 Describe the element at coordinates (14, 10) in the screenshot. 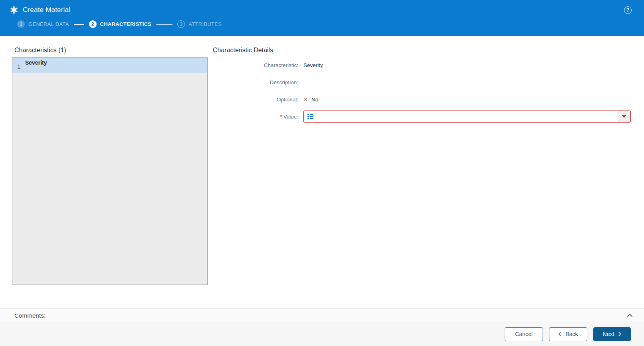

I see `asterisk-icon` at that location.